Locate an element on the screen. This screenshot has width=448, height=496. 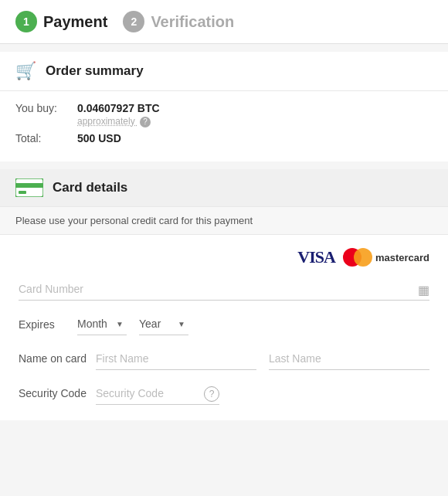
security-code-label: Security Code is located at coordinates (57, 391).